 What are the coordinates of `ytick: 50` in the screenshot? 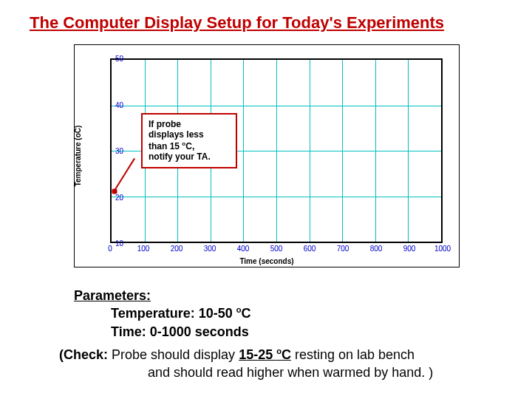 It's located at (120, 59).